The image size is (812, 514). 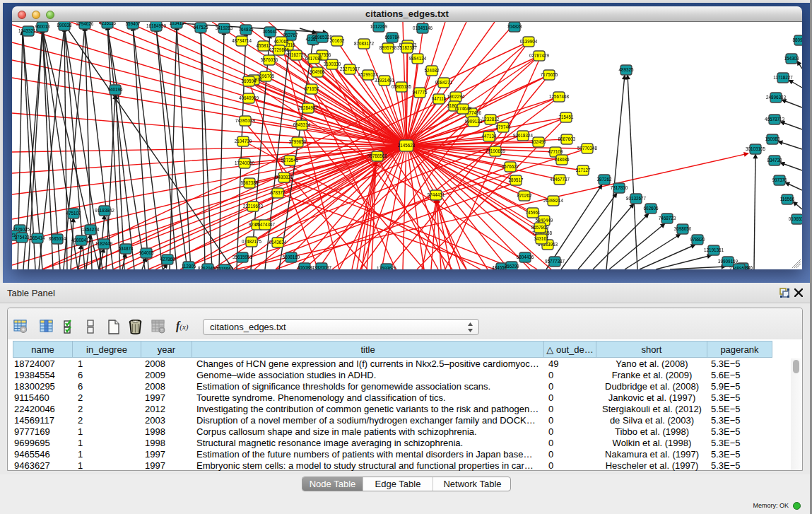 What do you see at coordinates (308, 107) in the screenshot?
I see `svg-text: 26284987` at bounding box center [308, 107].